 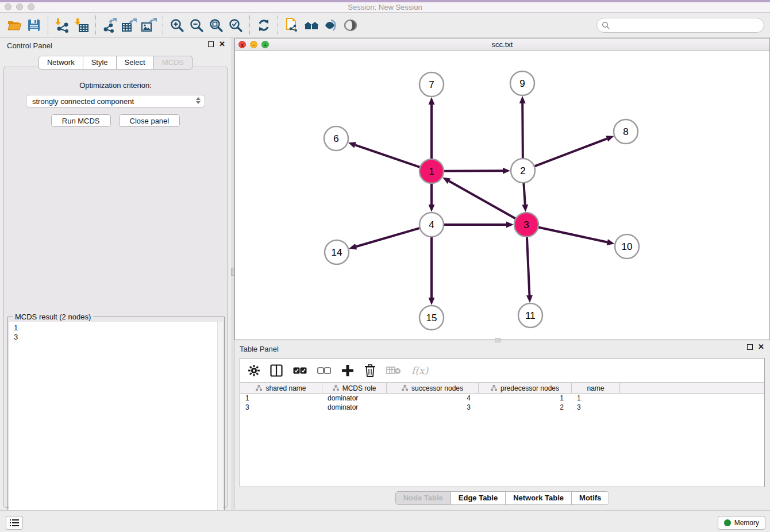 What do you see at coordinates (292, 25) in the screenshot?
I see `clone-network-icon` at bounding box center [292, 25].